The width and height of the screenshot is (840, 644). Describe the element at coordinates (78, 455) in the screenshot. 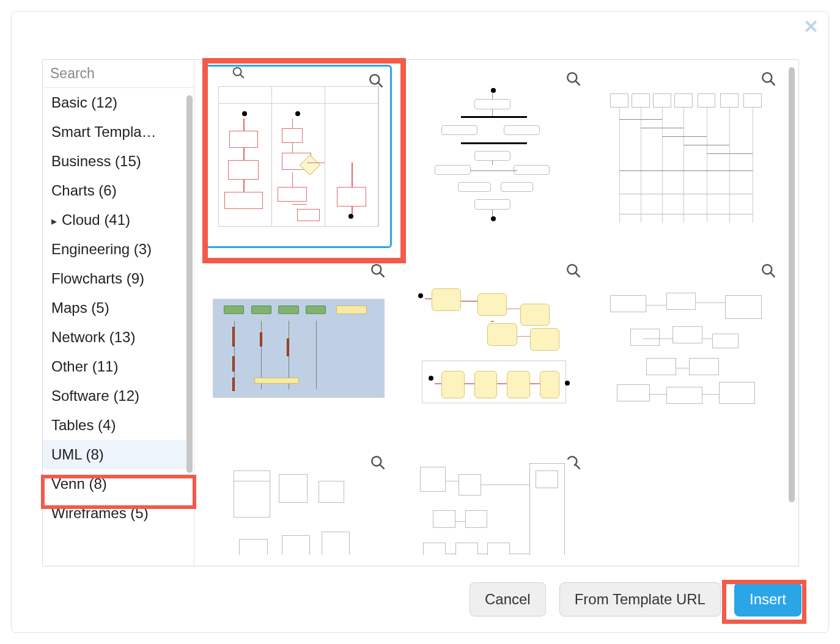

I see `category-label: UML (8)` at that location.